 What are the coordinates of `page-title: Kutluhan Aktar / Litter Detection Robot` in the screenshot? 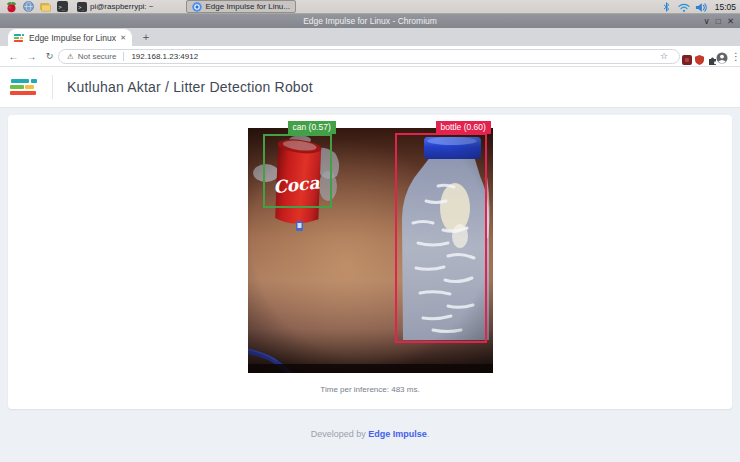 It's located at (190, 87).